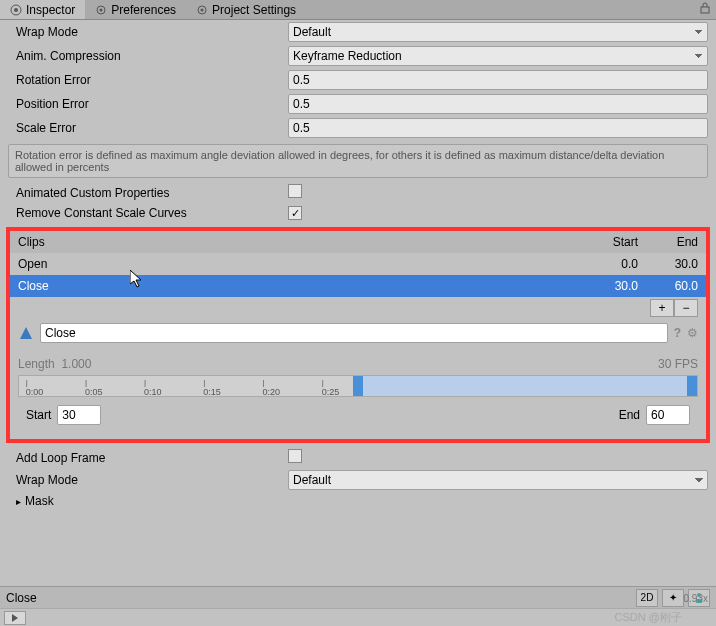 The width and height of the screenshot is (716, 626). I want to click on rotation-error-row: Rotation Error, so click(358, 80).